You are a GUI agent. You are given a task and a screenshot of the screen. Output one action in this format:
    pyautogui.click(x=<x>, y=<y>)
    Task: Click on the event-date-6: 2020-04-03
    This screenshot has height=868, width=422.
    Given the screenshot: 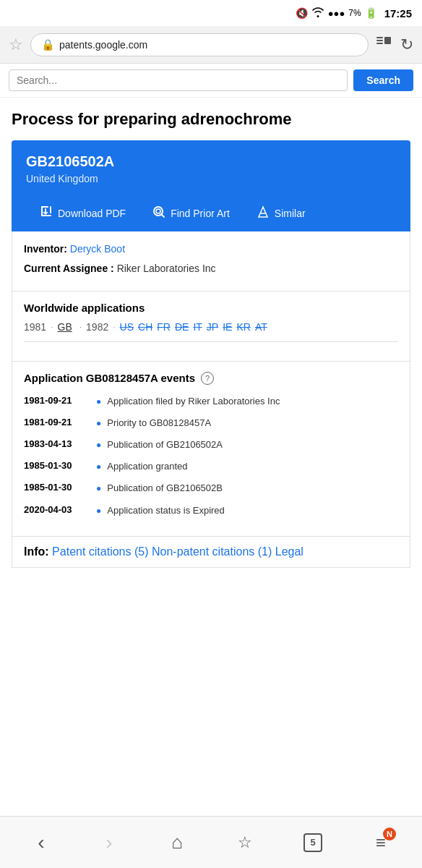 What is the action you would take?
    pyautogui.click(x=60, y=509)
    